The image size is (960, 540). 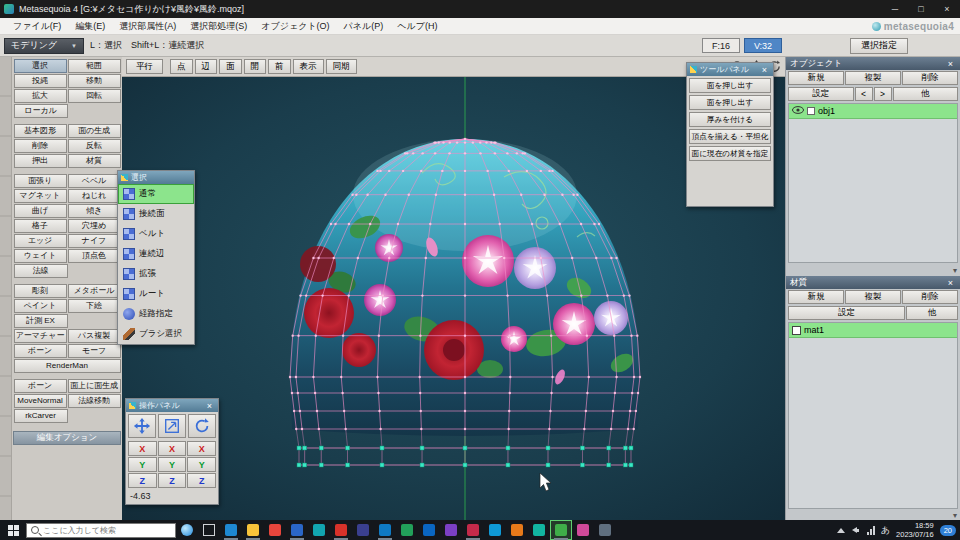 I want to click on edit-options-header: 編集オプション, so click(x=67, y=438).